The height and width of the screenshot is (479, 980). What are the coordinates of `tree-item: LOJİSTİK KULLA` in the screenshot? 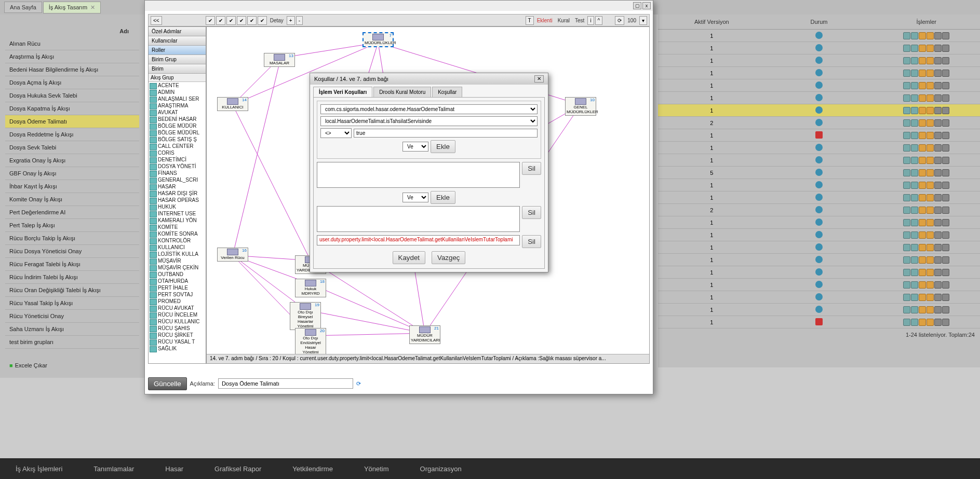 It's located at (177, 254).